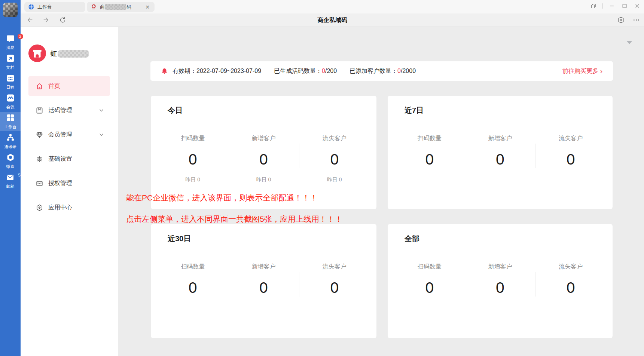 The width and height of the screenshot is (644, 356). What do you see at coordinates (40, 86) in the screenshot?
I see `home-icon` at bounding box center [40, 86].